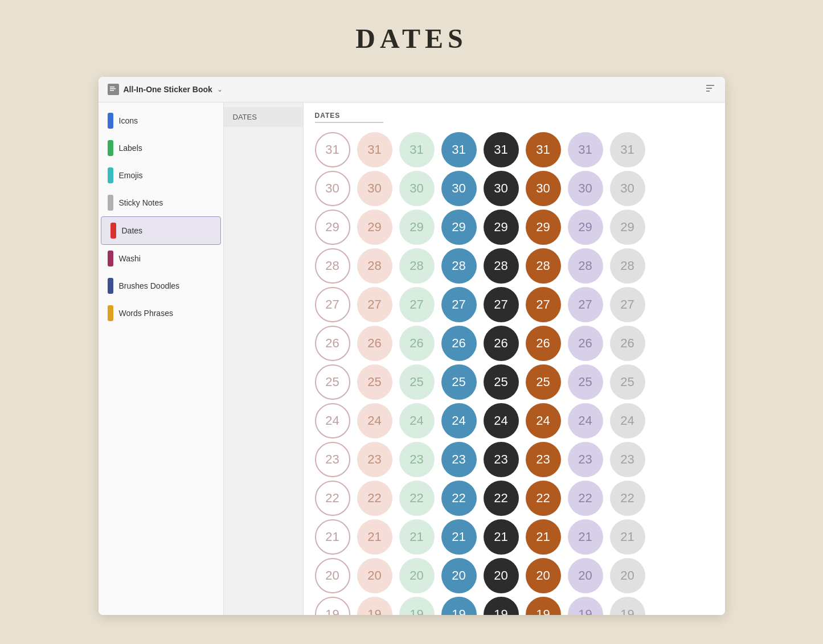  I want to click on sidebar-label-brushes-doodles: Brushes Doodles, so click(149, 286).